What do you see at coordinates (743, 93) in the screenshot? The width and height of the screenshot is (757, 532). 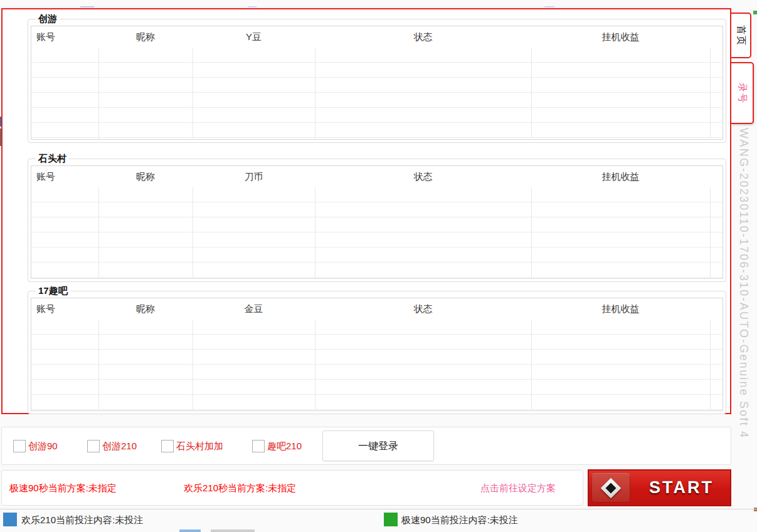 I see `tab-record-accounts-label: 录号` at bounding box center [743, 93].